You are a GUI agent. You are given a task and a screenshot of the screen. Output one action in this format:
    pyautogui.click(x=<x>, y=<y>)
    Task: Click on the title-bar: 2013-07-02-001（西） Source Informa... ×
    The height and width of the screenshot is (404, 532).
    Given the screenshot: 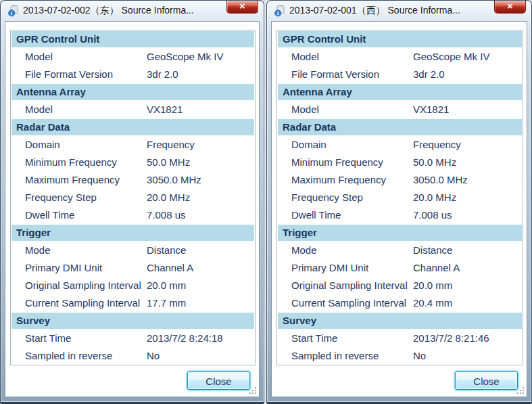 What is the action you would take?
    pyautogui.click(x=399, y=11)
    